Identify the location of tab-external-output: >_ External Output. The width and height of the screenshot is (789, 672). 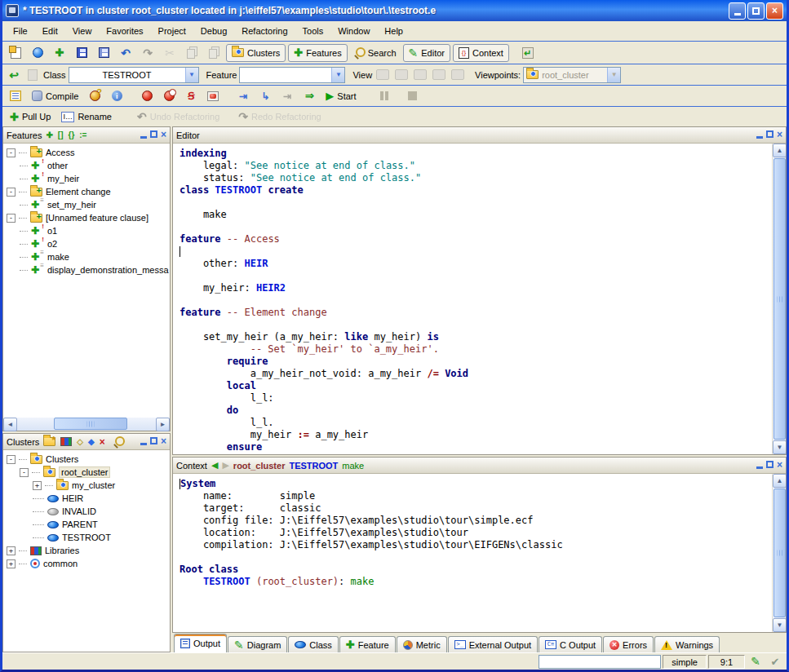
(493, 644).